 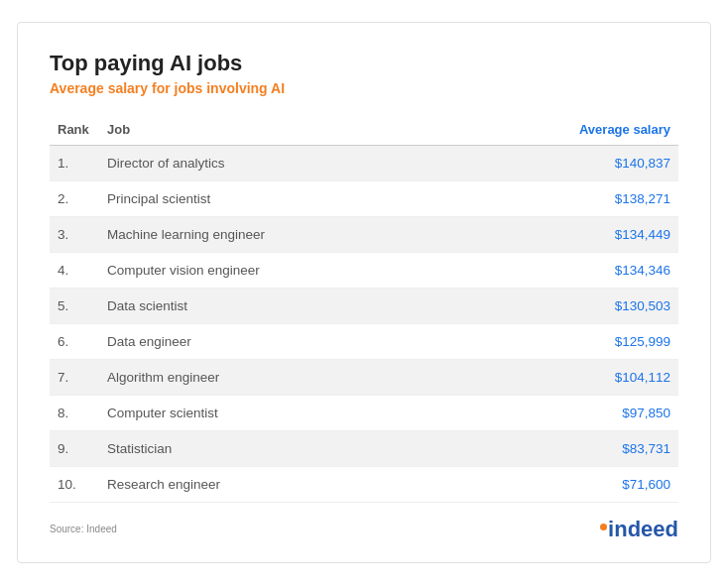 I want to click on job-cell: Computer scientist, so click(x=278, y=412).